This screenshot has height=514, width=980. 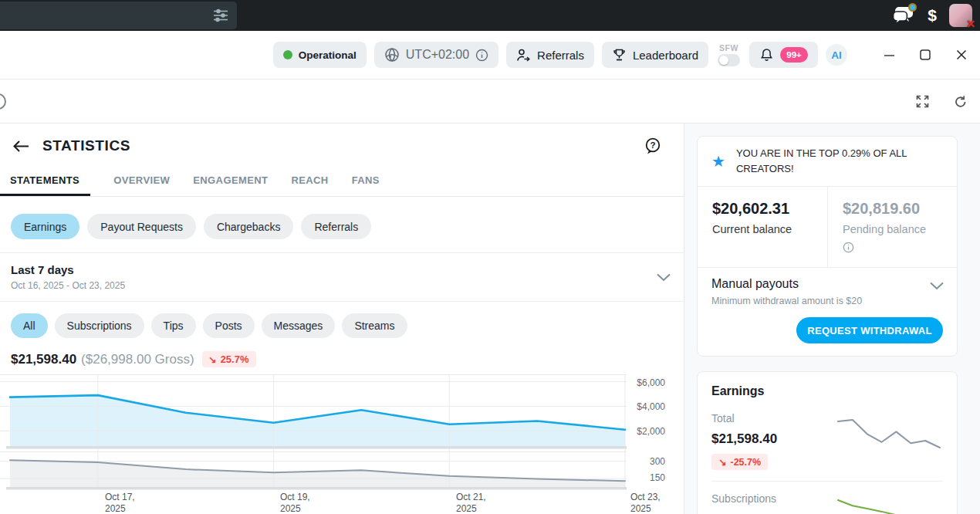 I want to click on x-axis-label: Oct 19,2025, so click(x=295, y=503).